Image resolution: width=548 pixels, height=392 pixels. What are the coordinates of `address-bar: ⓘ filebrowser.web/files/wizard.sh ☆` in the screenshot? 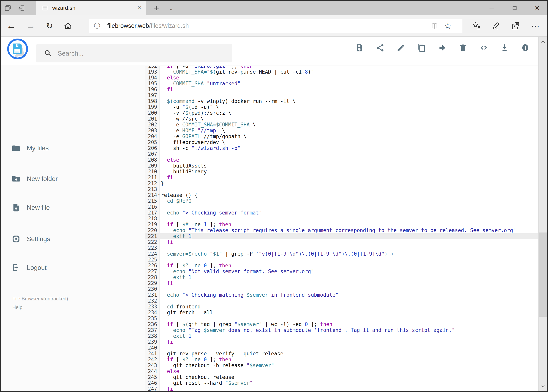 It's located at (276, 26).